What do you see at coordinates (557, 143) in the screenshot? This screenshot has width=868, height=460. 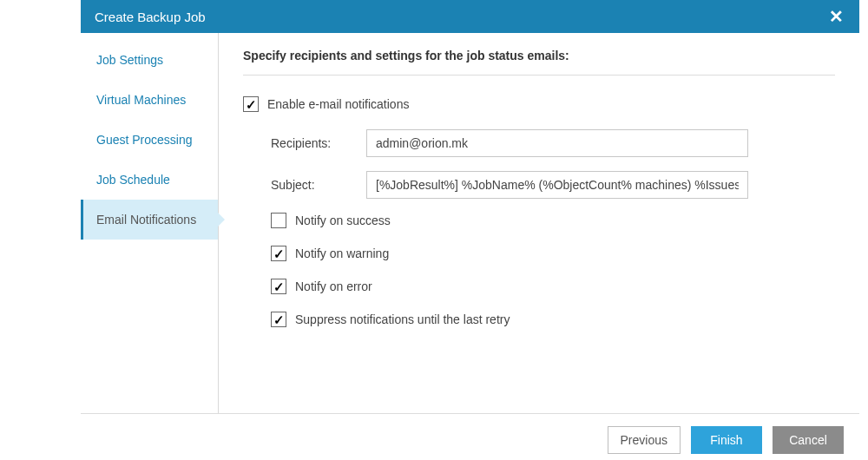 I see `recipients-input` at bounding box center [557, 143].